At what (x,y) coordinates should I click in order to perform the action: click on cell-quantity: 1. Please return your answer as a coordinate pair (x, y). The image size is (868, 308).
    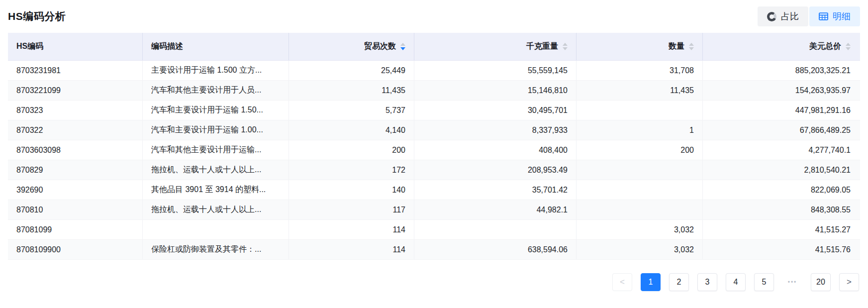
    Looking at the image, I should click on (640, 130).